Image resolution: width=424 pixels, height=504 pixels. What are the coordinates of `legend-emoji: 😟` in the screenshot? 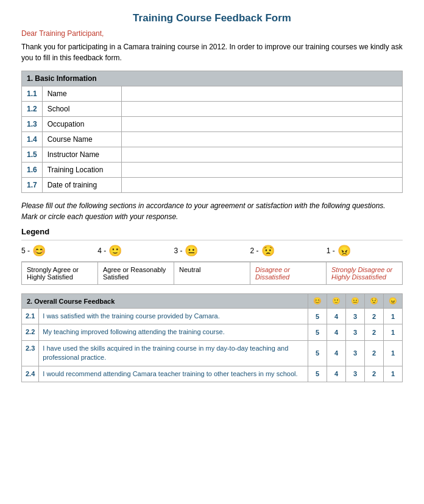 It's located at (268, 251).